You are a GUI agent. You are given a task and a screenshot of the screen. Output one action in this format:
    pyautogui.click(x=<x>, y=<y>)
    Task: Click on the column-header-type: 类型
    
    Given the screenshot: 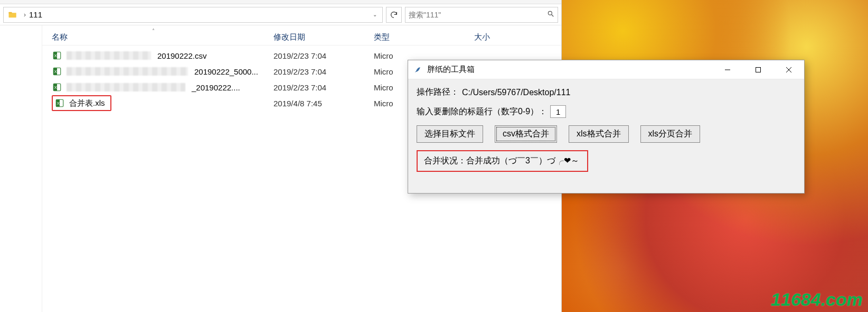 What is the action you would take?
    pyautogui.click(x=424, y=37)
    